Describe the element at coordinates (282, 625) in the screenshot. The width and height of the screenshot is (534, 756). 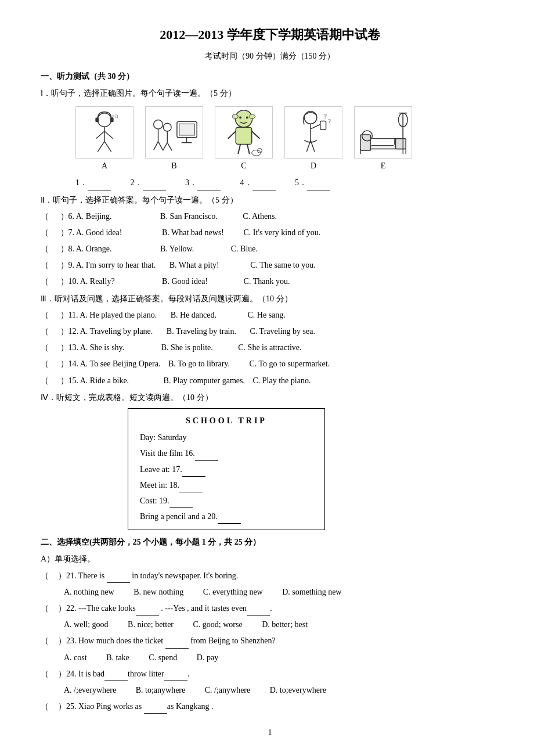
I see `q22-options: A. well; good B. nice; better C. good; w…` at that location.